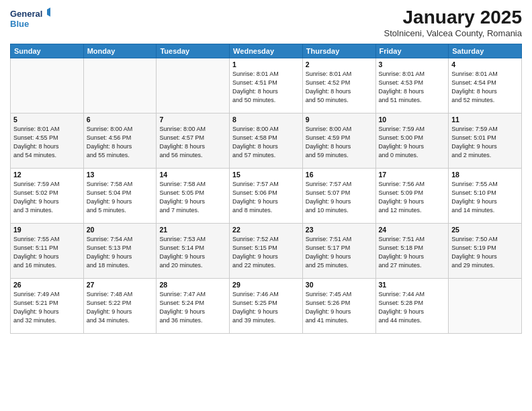 The width and height of the screenshot is (532, 411). I want to click on day-info: Sunrise: 7:44 AMSunset: 5:28 PMDaylight:…, so click(412, 308).